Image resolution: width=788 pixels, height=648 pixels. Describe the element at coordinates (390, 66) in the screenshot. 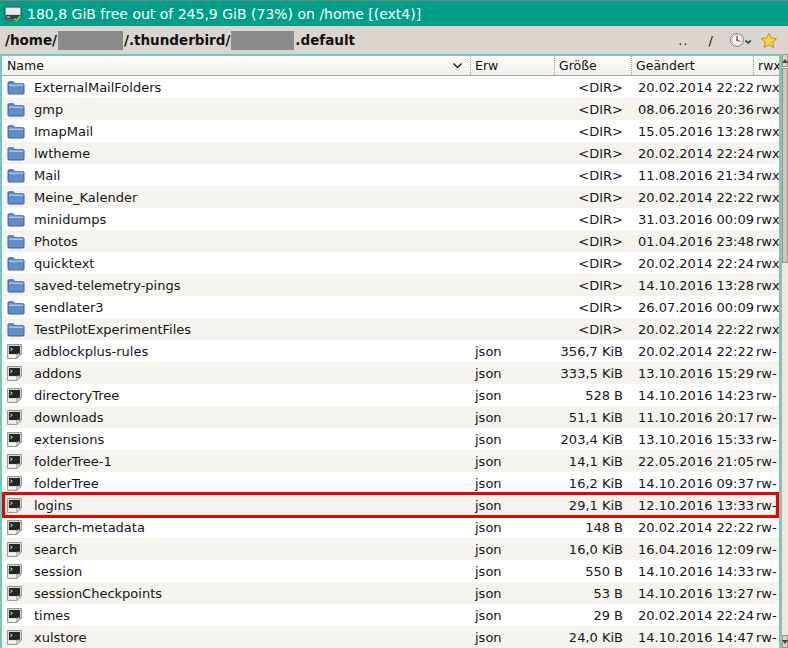

I see `column-header-row: Name Erw Größe Geändert rwx` at that location.